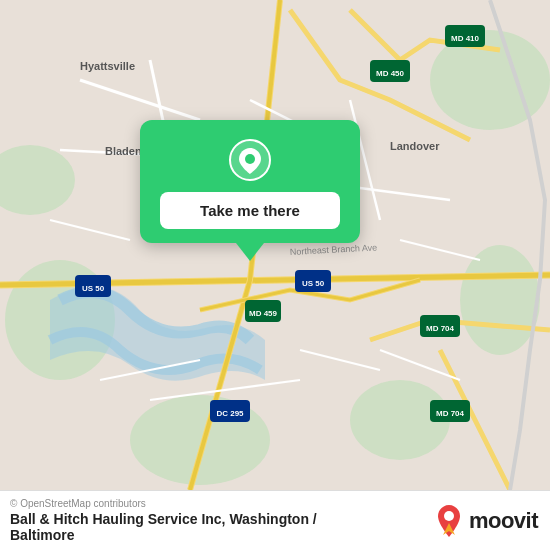  Describe the element at coordinates (449, 521) in the screenshot. I see `moovit-pin-icon` at that location.